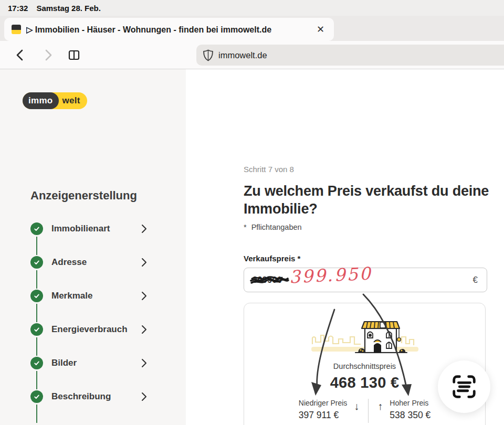 Image resolution: width=504 pixels, height=425 pixels. I want to click on step-label: Beschreibung, so click(97, 397).